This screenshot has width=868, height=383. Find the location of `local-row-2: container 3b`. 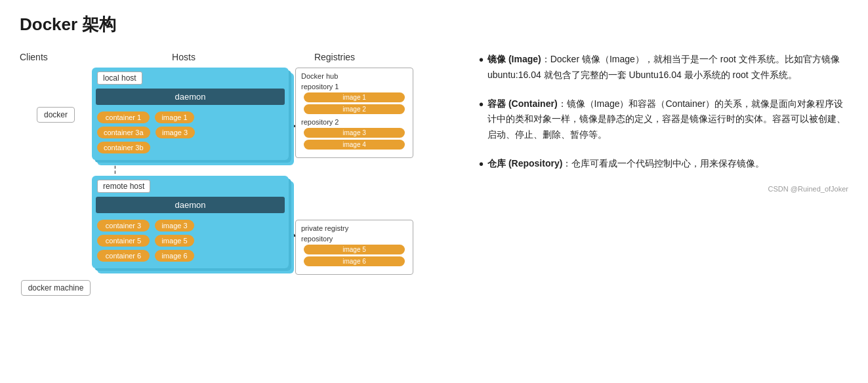

local-row-2: container 3b is located at coordinates (190, 148).